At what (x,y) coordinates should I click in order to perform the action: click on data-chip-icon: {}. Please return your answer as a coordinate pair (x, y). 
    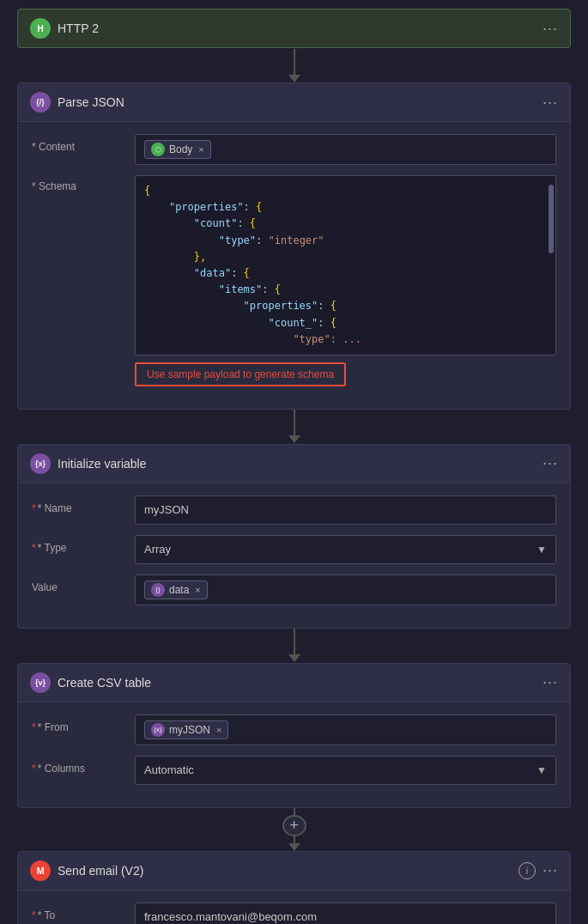
    Looking at the image, I should click on (158, 590).